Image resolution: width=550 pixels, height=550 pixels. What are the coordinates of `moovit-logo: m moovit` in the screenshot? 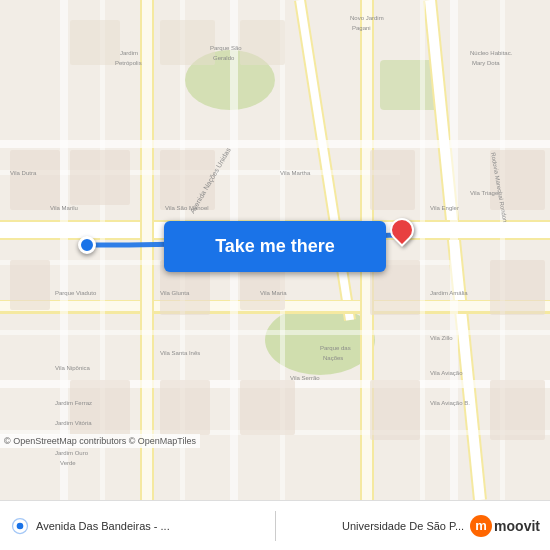 It's located at (505, 526).